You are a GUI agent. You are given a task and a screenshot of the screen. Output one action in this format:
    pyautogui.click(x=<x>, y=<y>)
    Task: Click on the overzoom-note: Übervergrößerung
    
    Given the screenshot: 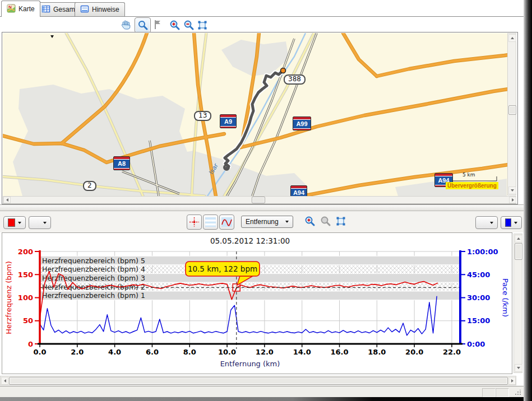 What is the action you would take?
    pyautogui.click(x=472, y=186)
    